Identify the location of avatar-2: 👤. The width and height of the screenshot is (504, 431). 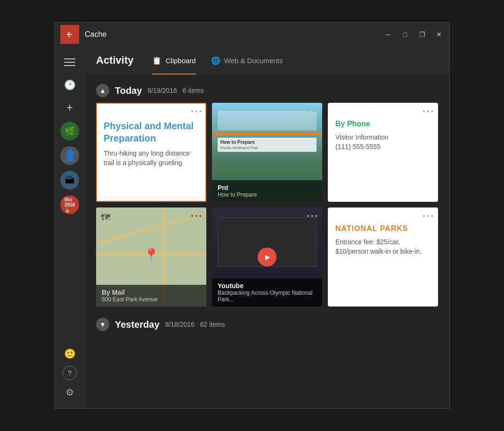
(70, 156).